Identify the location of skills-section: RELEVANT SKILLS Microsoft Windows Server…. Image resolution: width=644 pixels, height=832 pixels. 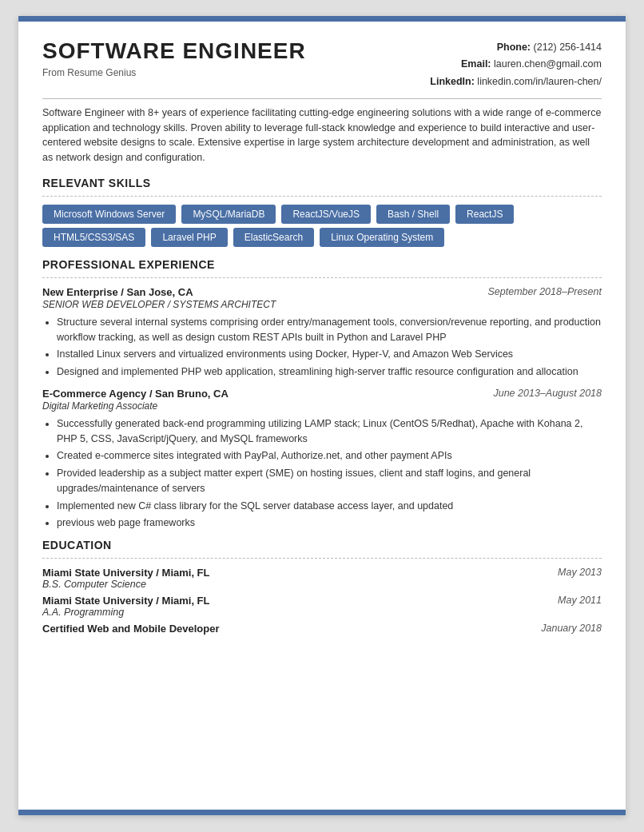
(322, 212).